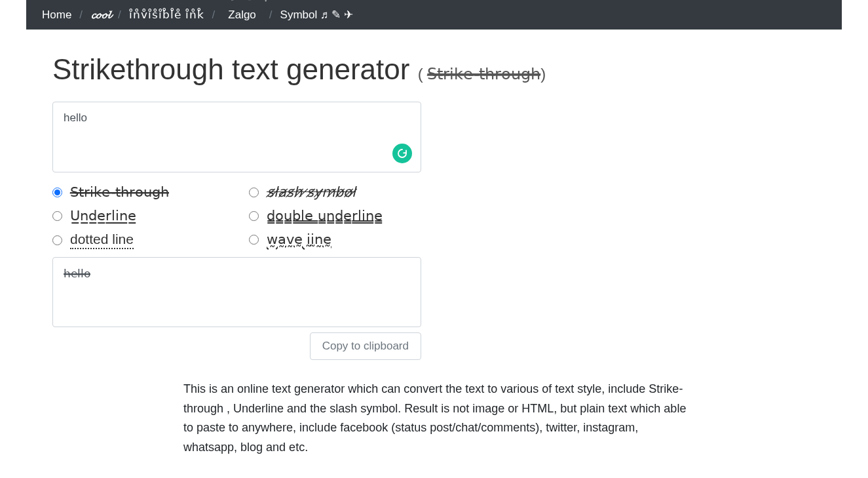  Describe the element at coordinates (436, 418) in the screenshot. I see `description-text: This is an online text generator which c…` at that location.